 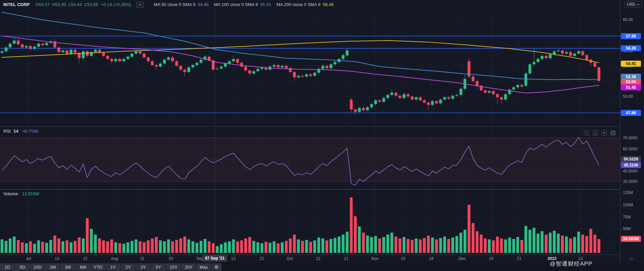 I want to click on currency-label: USD, so click(x=631, y=4).